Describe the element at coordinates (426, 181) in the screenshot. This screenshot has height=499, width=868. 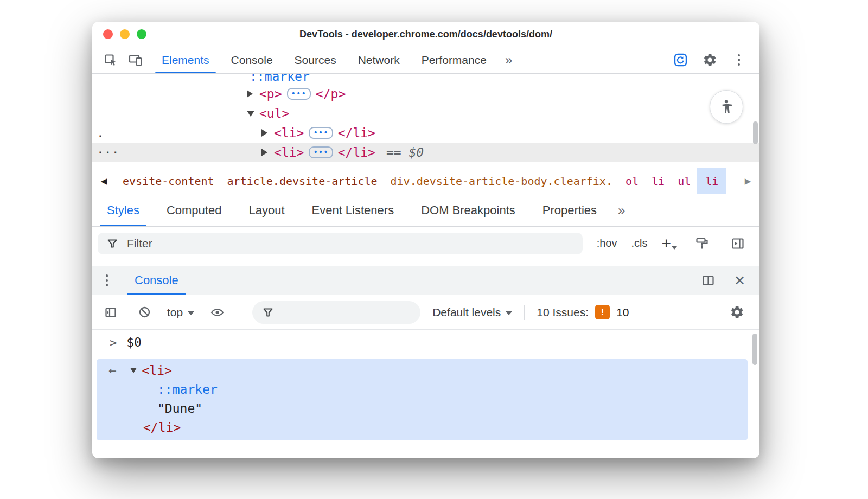
I see `dom-breadcrumb-bar: ◀ evsite-content article.devsite-article…` at that location.